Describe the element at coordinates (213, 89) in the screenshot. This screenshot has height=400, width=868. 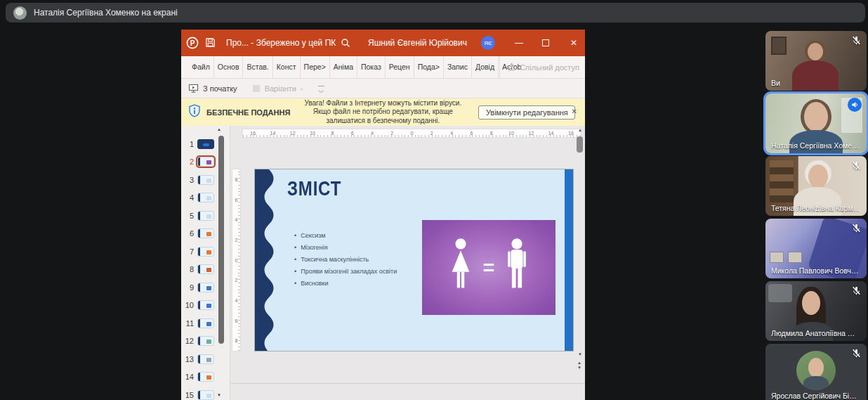
I see `from-start-button: З початку` at that location.